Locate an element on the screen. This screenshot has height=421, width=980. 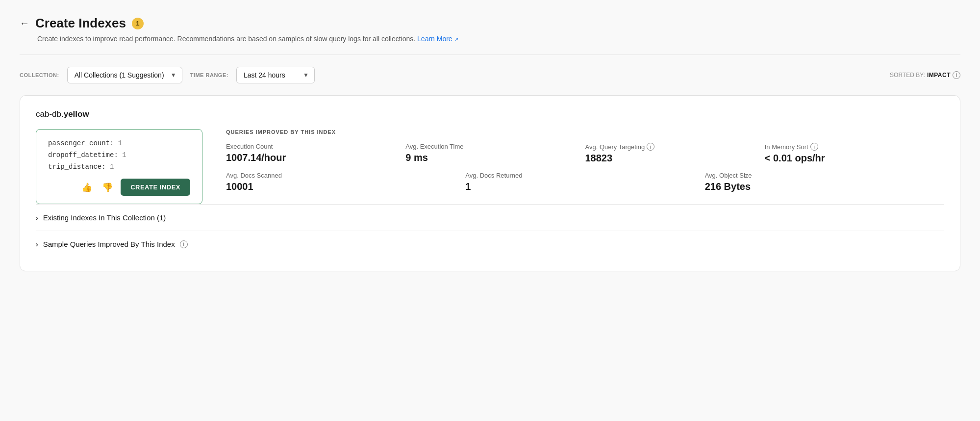
metric-execution-count: Execution Count 1007.14/hour is located at coordinates (316, 153).